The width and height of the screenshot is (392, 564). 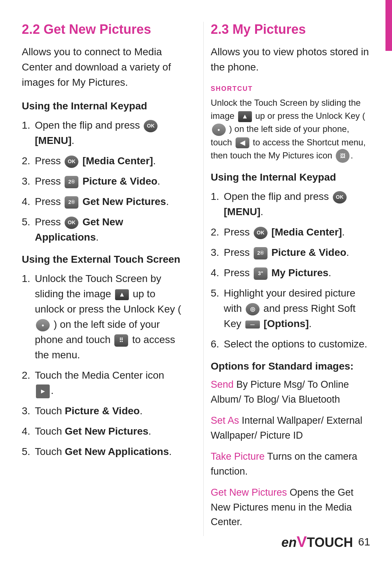 What do you see at coordinates (253, 309) in the screenshot?
I see `nav-icon-r5: ◎` at bounding box center [253, 309].